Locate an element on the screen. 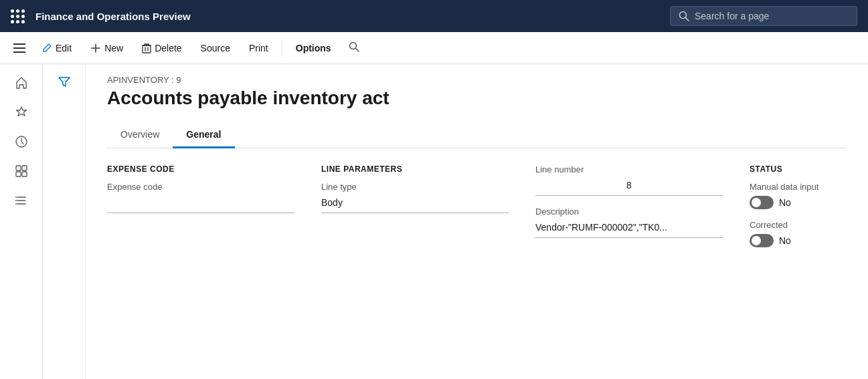 Image resolution: width=868 pixels, height=379 pixels. description-field: Description Vendor-"RUMF-000002","TK0... is located at coordinates (629, 222).